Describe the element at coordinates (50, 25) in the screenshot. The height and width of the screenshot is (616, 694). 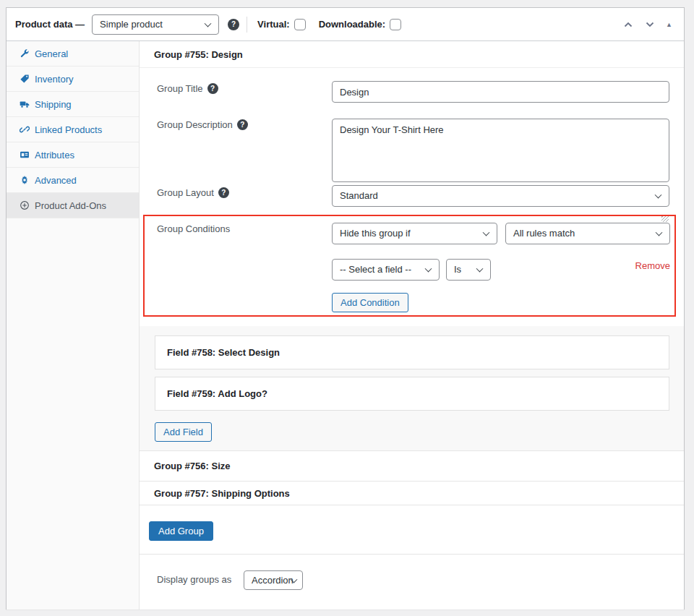
I see `metabox-title: Product data —` at that location.